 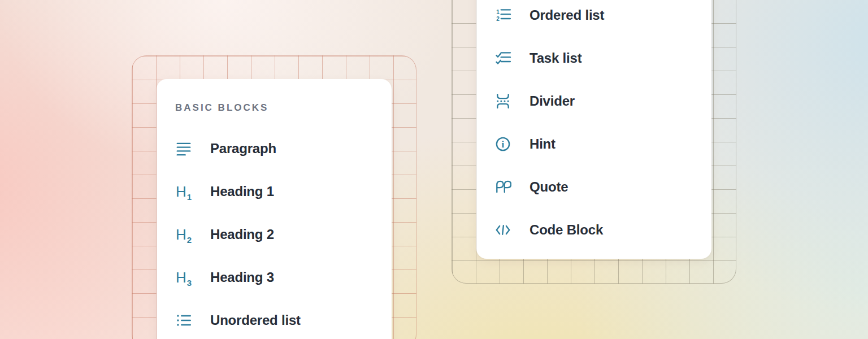 I want to click on heading-2-icon: H2, so click(x=184, y=234).